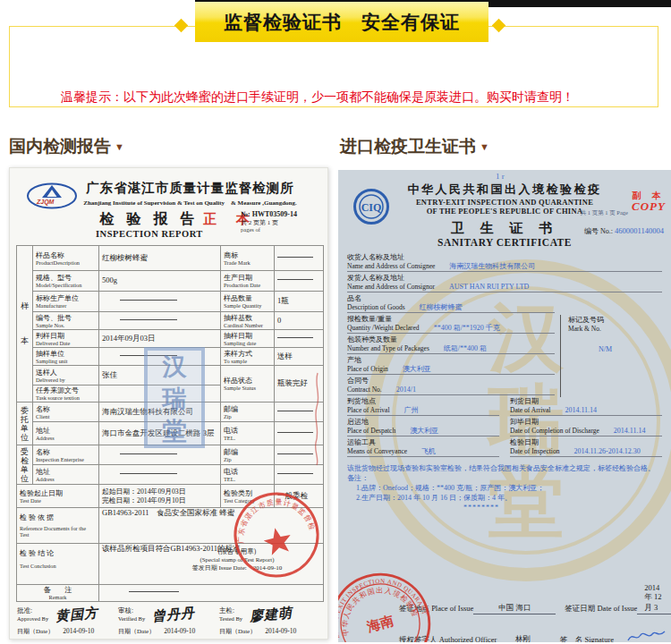 The image size is (671, 644). Describe the element at coordinates (160, 258) in the screenshot. I see `row-value: 红柳桉树蜂蜜` at that location.